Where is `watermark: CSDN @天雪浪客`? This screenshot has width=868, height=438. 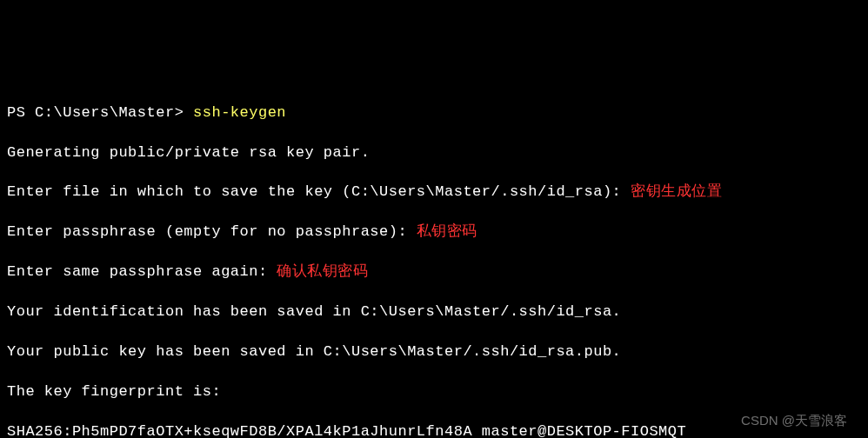 watermark: CSDN @天雪浪客 is located at coordinates (794, 421).